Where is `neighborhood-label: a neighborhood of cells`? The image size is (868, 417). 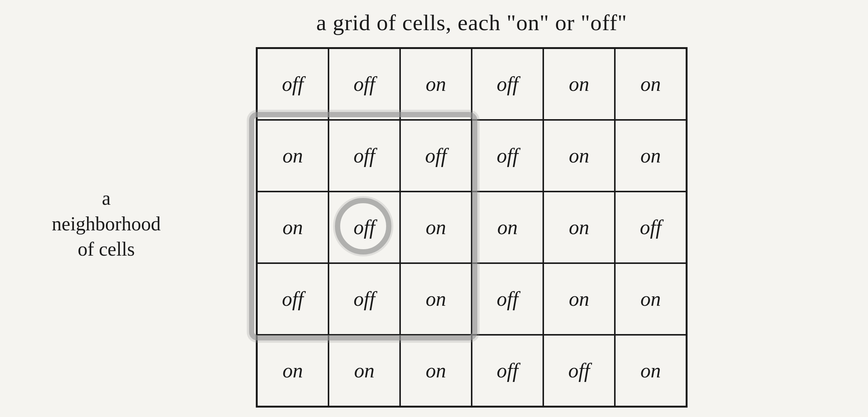 neighborhood-label: a neighborhood of cells is located at coordinates (106, 224).